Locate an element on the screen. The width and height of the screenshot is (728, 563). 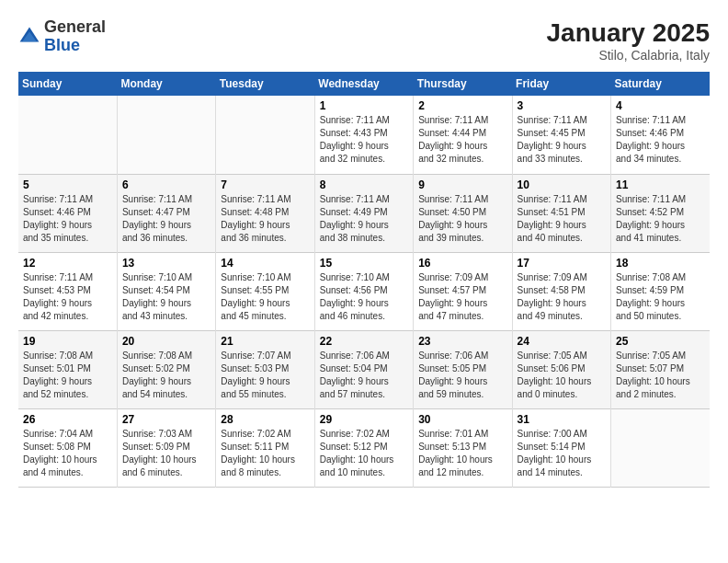
page-header: General Blue January 2025 Stilo, Calabri… is located at coordinates (364, 40).